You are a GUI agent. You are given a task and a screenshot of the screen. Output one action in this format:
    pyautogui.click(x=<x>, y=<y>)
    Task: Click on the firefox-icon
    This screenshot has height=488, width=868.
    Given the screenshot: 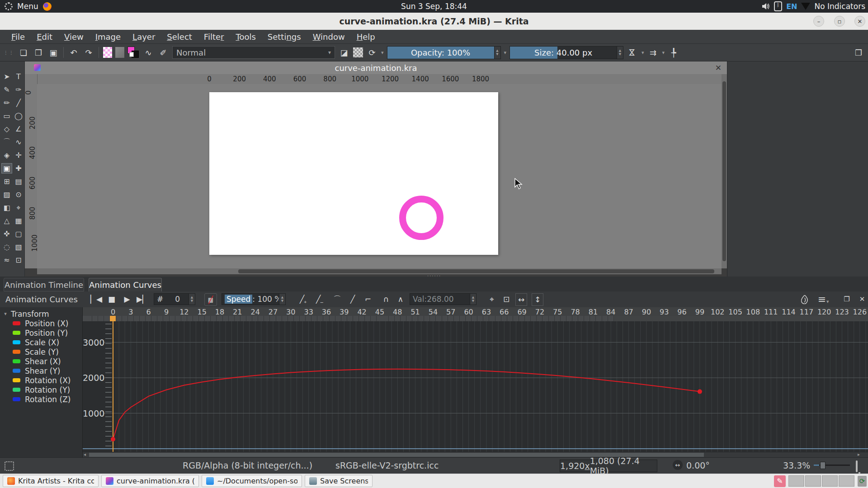 What is the action you would take?
    pyautogui.click(x=47, y=6)
    